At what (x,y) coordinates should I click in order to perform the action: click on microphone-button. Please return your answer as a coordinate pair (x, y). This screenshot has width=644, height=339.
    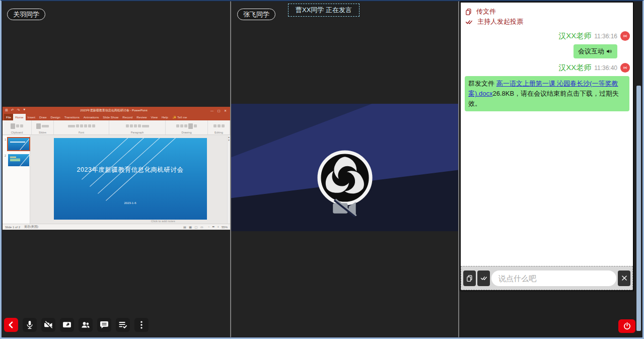
    Looking at the image, I should click on (30, 325).